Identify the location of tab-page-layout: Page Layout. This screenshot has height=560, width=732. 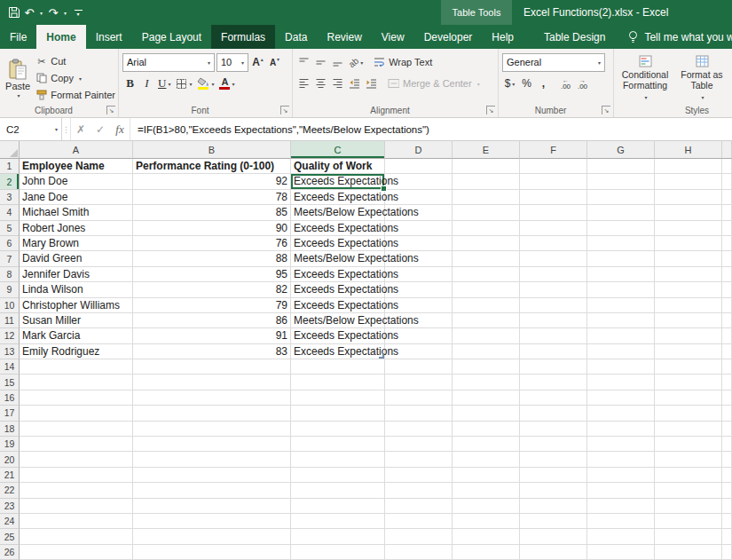
(172, 37).